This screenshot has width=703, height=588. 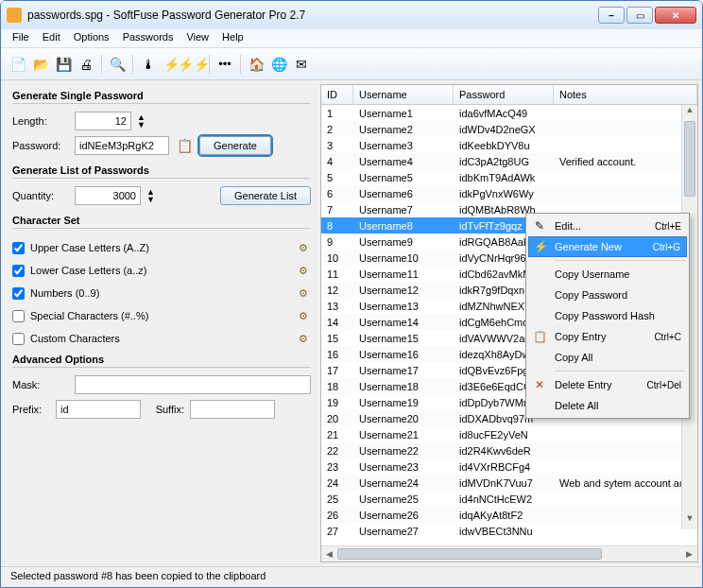 What do you see at coordinates (403, 322) in the screenshot?
I see `cell-username: Username14` at bounding box center [403, 322].